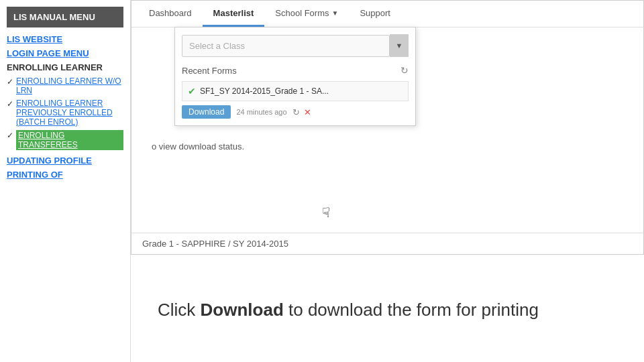 The image size is (644, 362). I want to click on form-check-icon: ✔, so click(192, 91).